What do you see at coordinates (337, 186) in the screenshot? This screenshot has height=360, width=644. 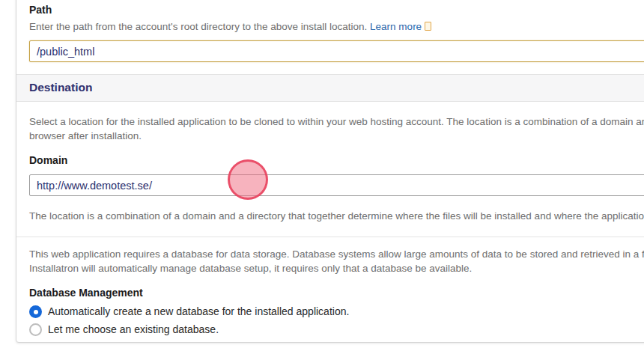 I see `domain-input` at bounding box center [337, 186].